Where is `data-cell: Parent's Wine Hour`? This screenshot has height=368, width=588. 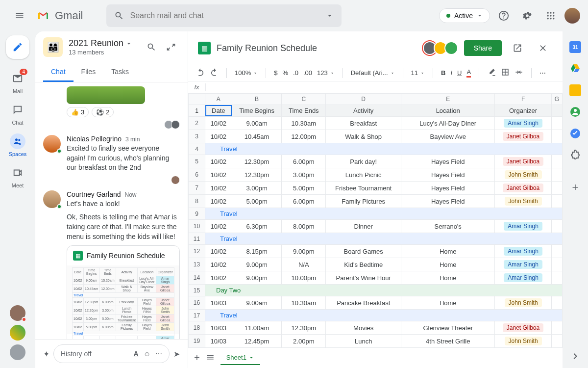 data-cell: Parent's Wine Hour is located at coordinates (364, 278).